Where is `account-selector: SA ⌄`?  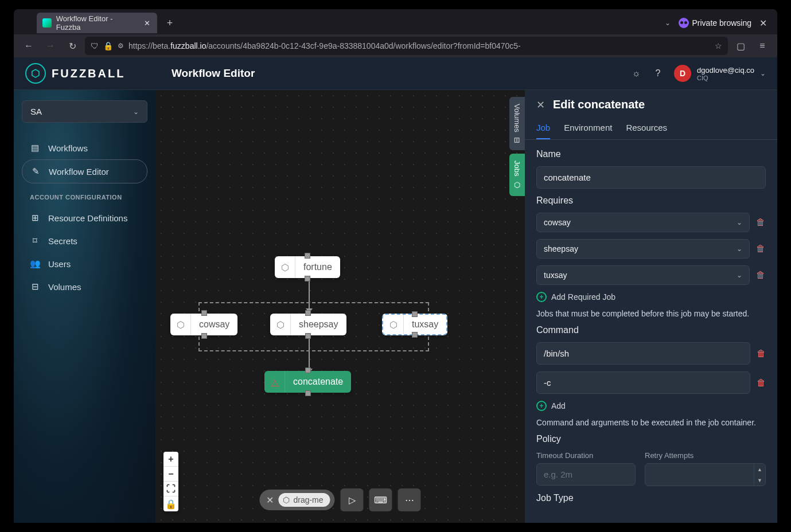
account-selector: SA ⌄ is located at coordinates (85, 111).